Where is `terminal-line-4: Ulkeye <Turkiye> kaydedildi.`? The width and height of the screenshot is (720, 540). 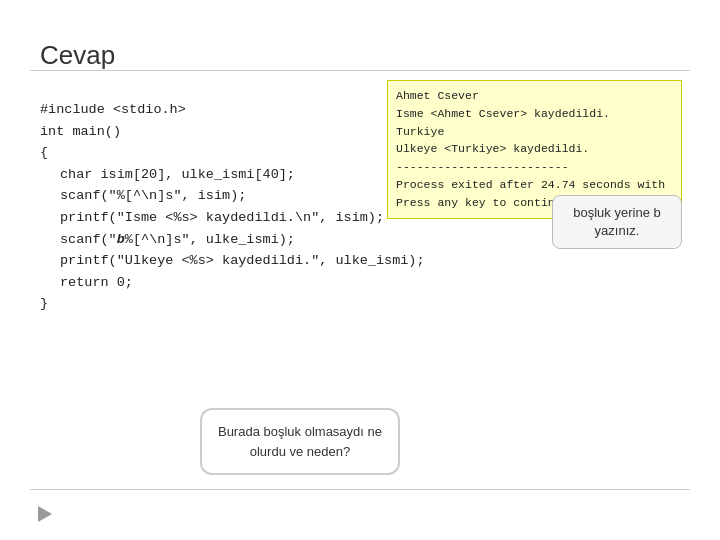
terminal-line-4: Ulkeye <Turkiye> kaydedildi. is located at coordinates (534, 149).